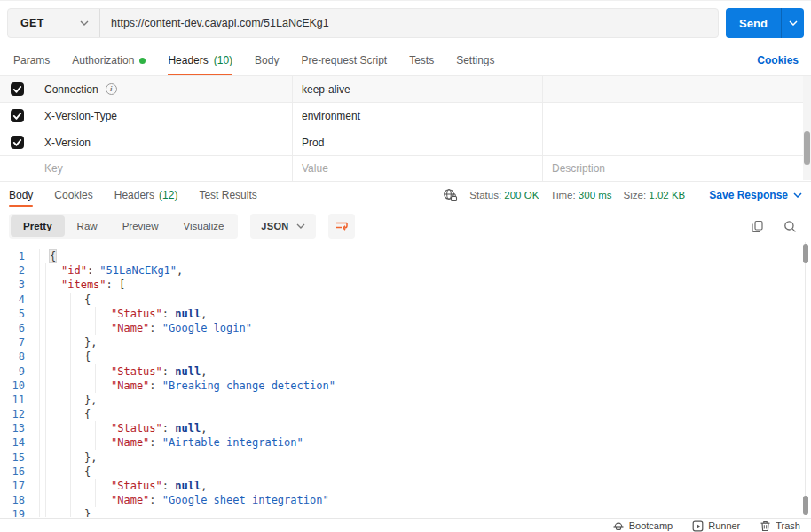  I want to click on size-value: 1.02 KB, so click(667, 195).